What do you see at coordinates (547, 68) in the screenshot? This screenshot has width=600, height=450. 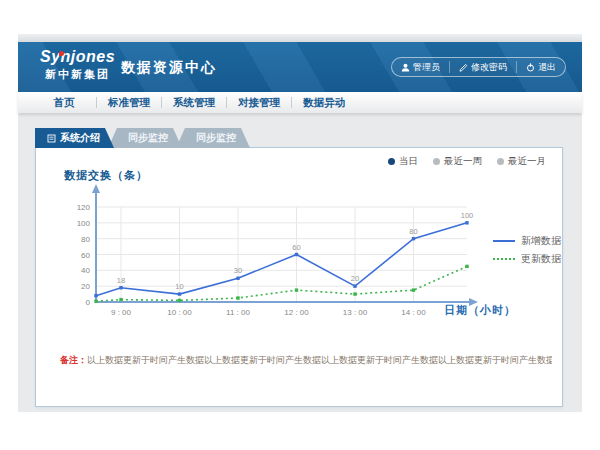 I see `logout-label: 退出` at bounding box center [547, 68].